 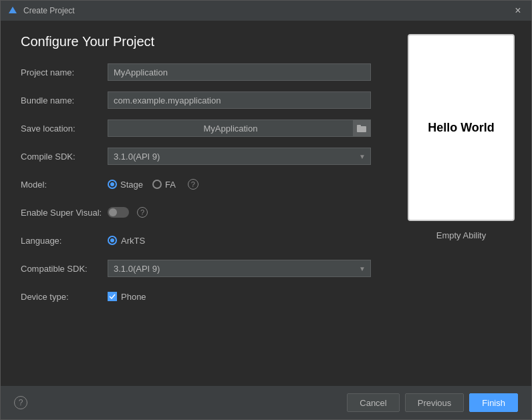 I want to click on fa-radio-circle, so click(x=157, y=184).